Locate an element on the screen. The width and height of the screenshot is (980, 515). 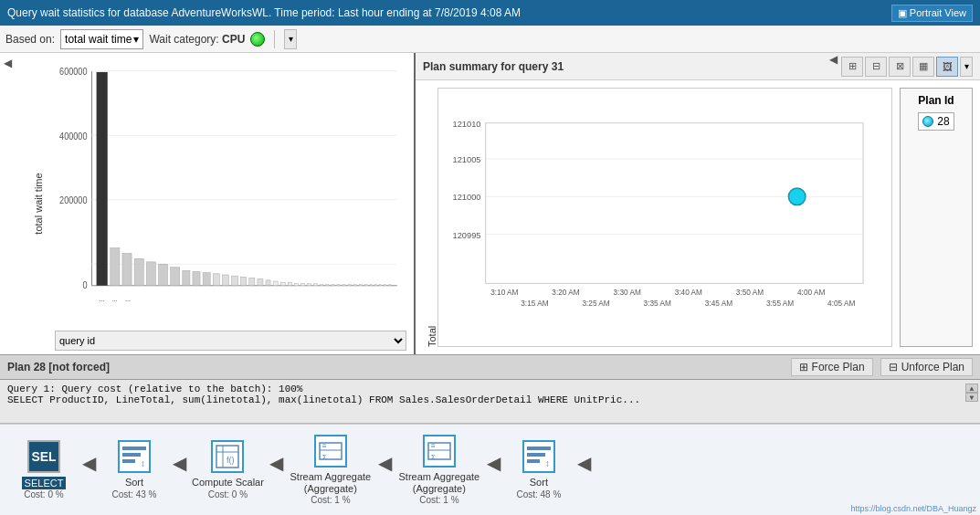
plan-node-compute: f() Compute Scalar Cost: 0 % is located at coordinates (228, 469).